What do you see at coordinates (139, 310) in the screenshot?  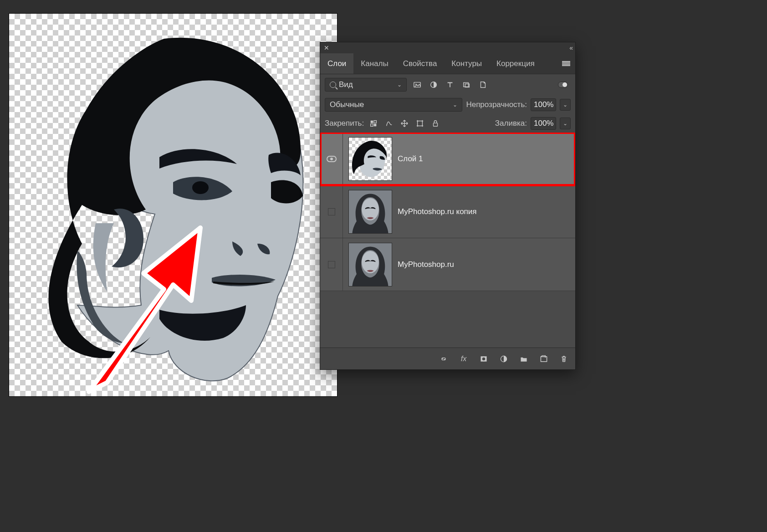 I see `annotation-arrow` at bounding box center [139, 310].